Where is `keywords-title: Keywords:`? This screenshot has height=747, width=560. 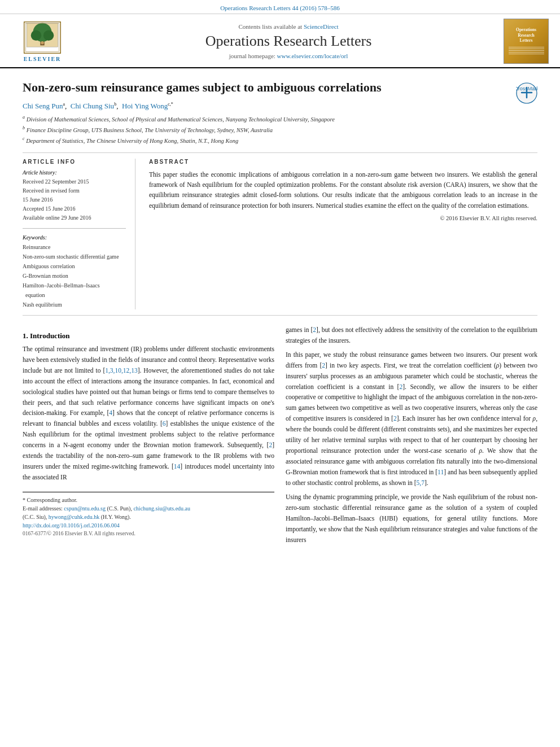 keywords-title: Keywords: is located at coordinates (75, 237).